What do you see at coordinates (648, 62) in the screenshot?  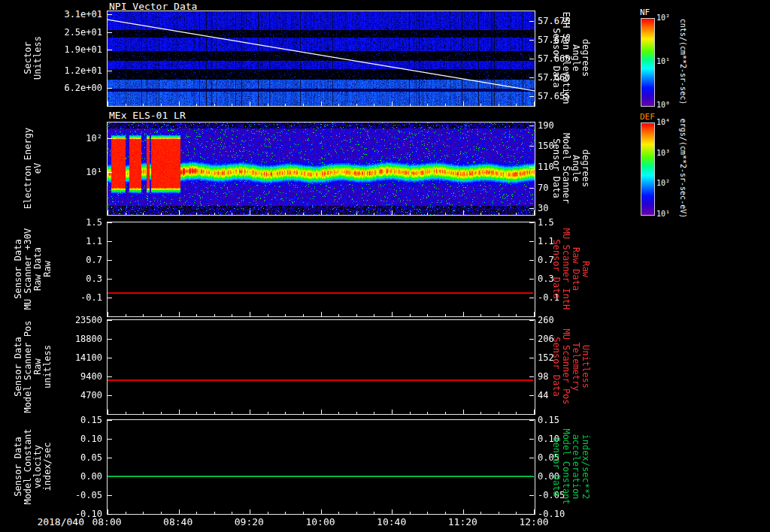 I see `nf-colorbar` at bounding box center [648, 62].